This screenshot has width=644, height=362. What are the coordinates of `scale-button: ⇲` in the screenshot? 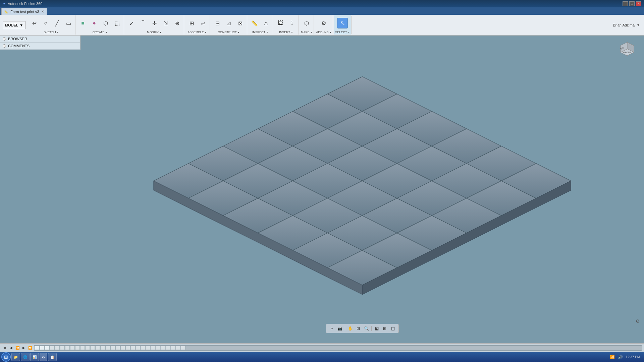 It's located at (166, 23).